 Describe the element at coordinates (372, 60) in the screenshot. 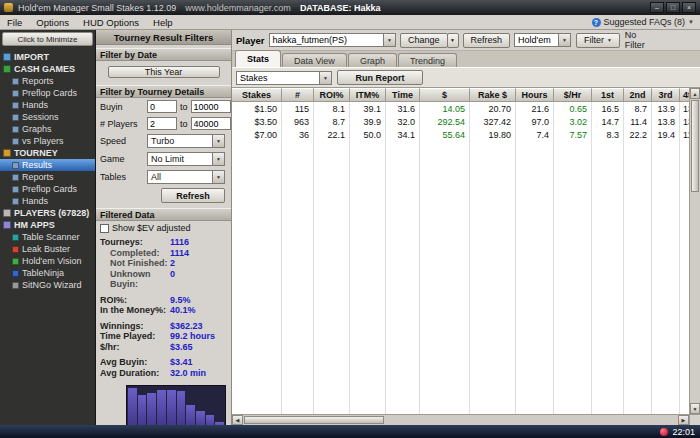

I see `tab-graph: Graph` at that location.